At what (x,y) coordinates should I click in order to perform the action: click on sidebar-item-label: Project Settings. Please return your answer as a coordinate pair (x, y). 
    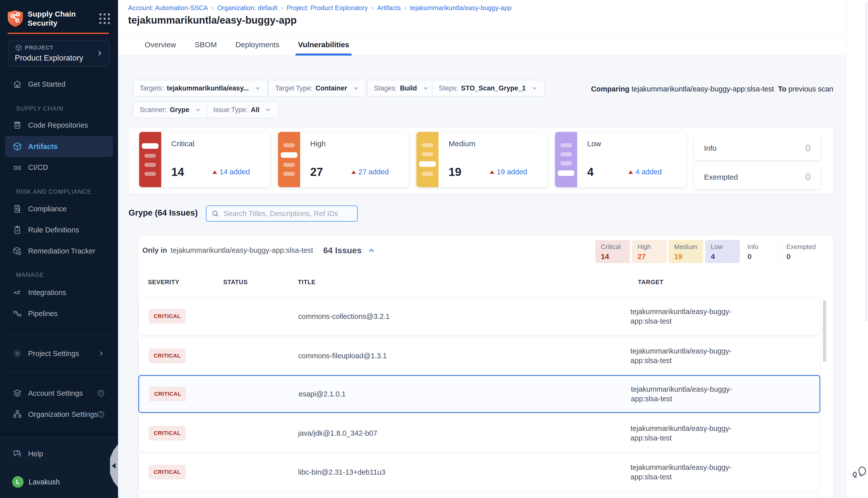
    Looking at the image, I should click on (53, 354).